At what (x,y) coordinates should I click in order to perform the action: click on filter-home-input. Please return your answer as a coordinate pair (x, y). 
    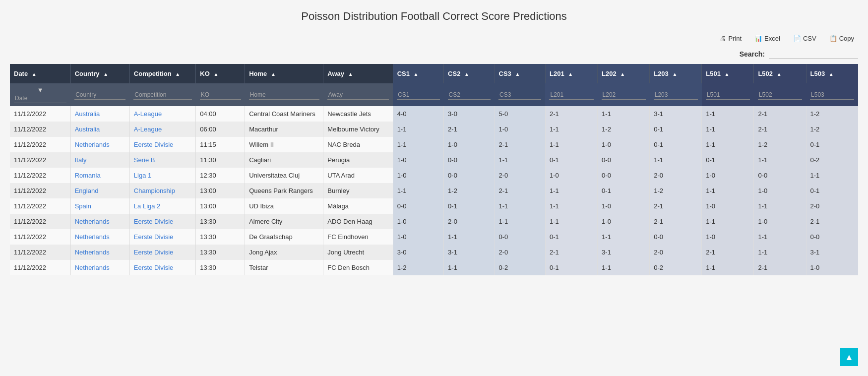
    Looking at the image, I should click on (284, 95).